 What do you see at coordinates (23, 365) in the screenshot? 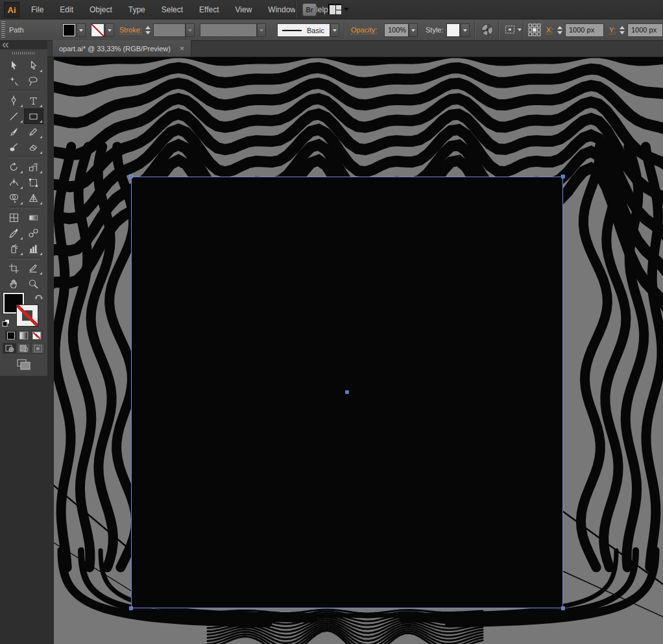
I see `screen-mode-button` at bounding box center [23, 365].